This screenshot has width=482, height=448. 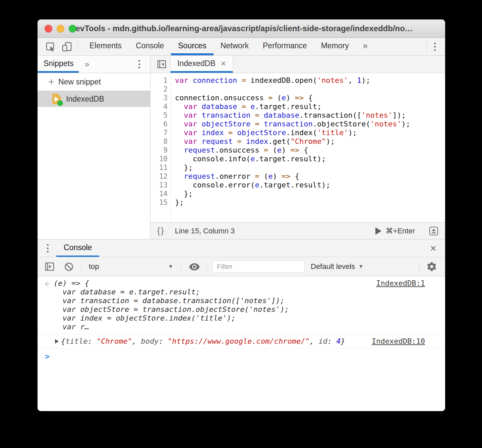 What do you see at coordinates (57, 341) in the screenshot?
I see `expand-triangle-icon` at bounding box center [57, 341].